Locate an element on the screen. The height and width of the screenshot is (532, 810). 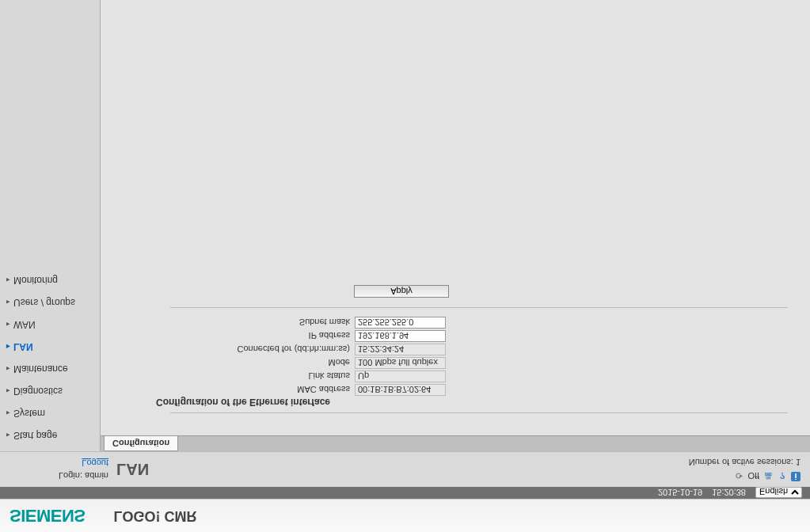
language-select: English is located at coordinates (779, 493).